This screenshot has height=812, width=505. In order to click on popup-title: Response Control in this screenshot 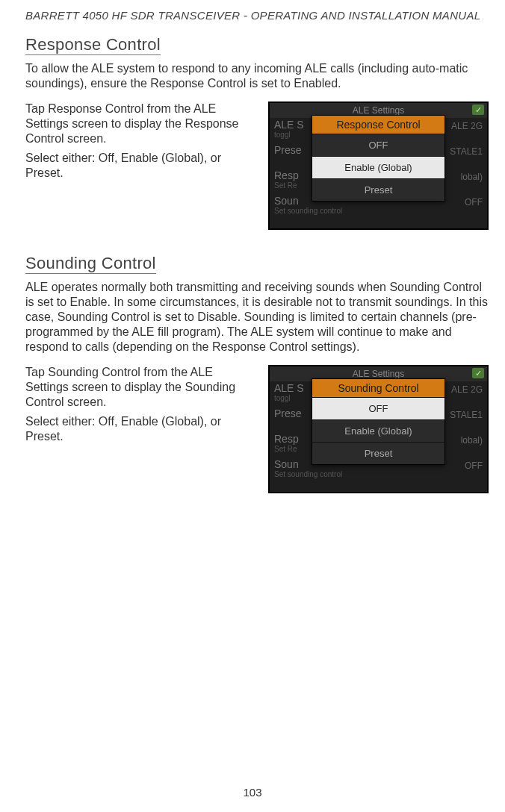, I will do `click(378, 125)`.